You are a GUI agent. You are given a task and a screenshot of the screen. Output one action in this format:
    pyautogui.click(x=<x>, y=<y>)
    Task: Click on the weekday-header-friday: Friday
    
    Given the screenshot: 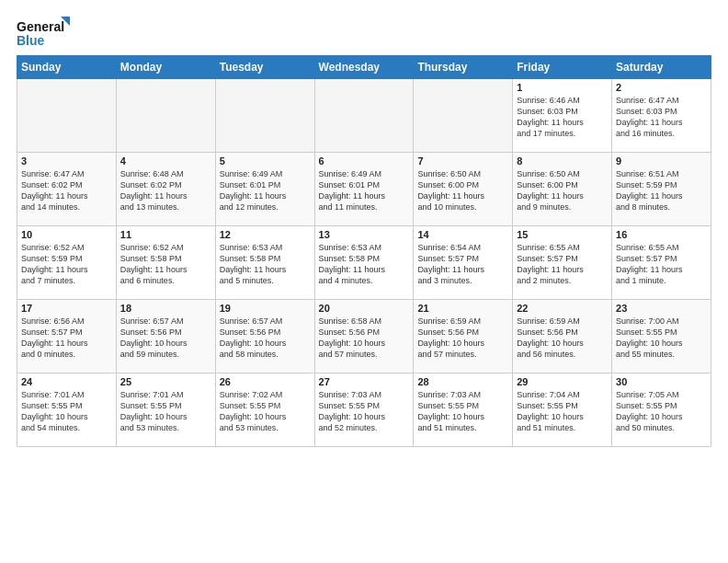 What is the action you would take?
    pyautogui.click(x=563, y=68)
    